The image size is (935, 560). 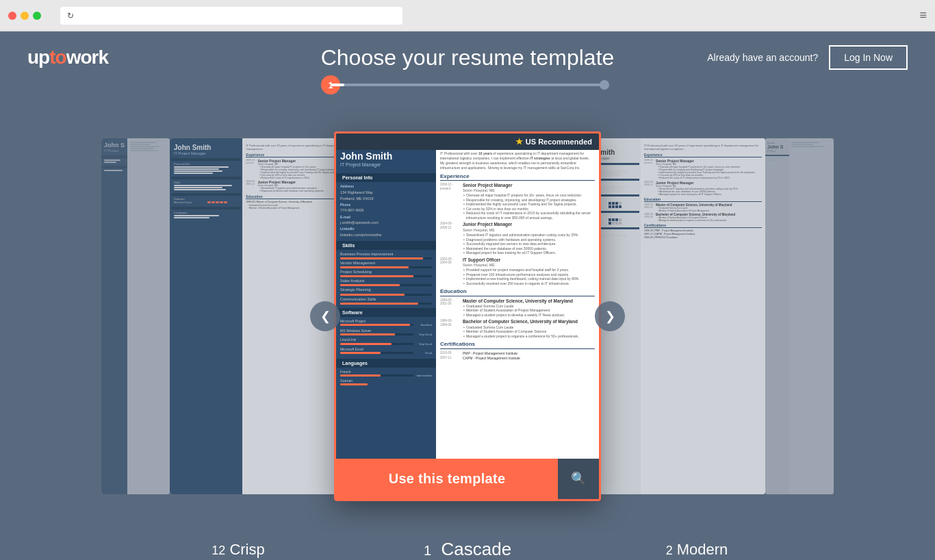 What do you see at coordinates (206, 178) in the screenshot?
I see `left-skills-section` at bounding box center [206, 178].